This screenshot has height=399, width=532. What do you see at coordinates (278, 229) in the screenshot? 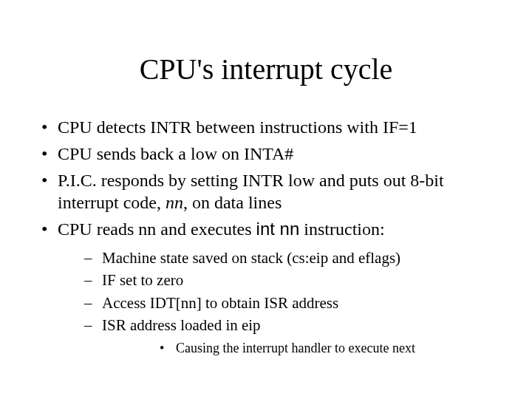
I see `bullet-text-code: int nn` at bounding box center [278, 229].